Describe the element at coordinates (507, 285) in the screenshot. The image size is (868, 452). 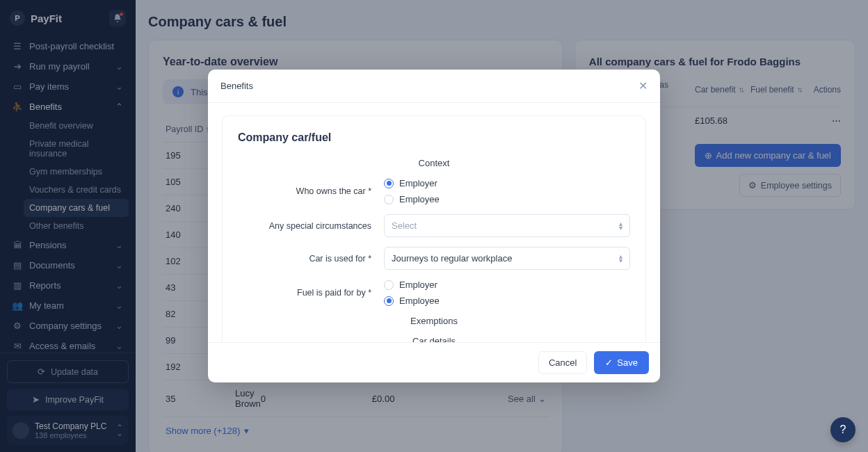
I see `radio-fuel-employer: Employer` at that location.